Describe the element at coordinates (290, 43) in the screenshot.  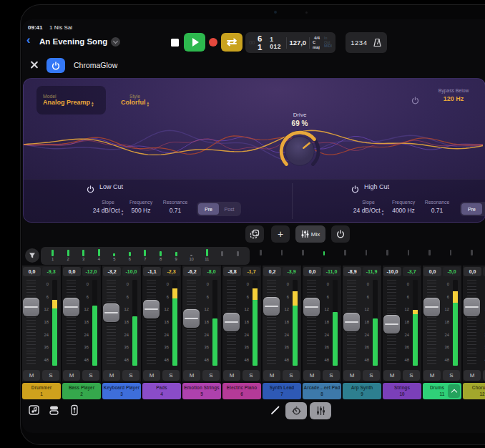
I see `lcd-display: 00 6 1 1 012 127,0 4/4 C maj In Out MIDI` at that location.